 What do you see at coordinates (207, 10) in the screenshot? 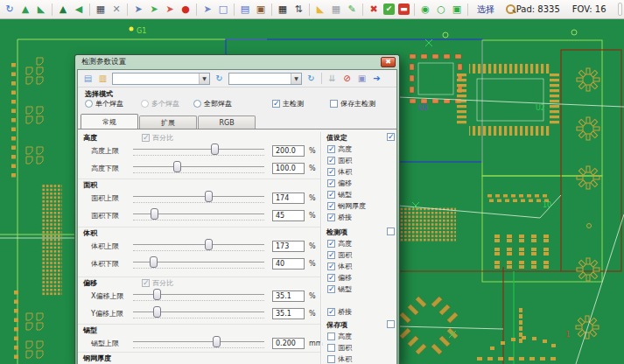
I see `pin-slate-icon: ➤` at bounding box center [207, 10].